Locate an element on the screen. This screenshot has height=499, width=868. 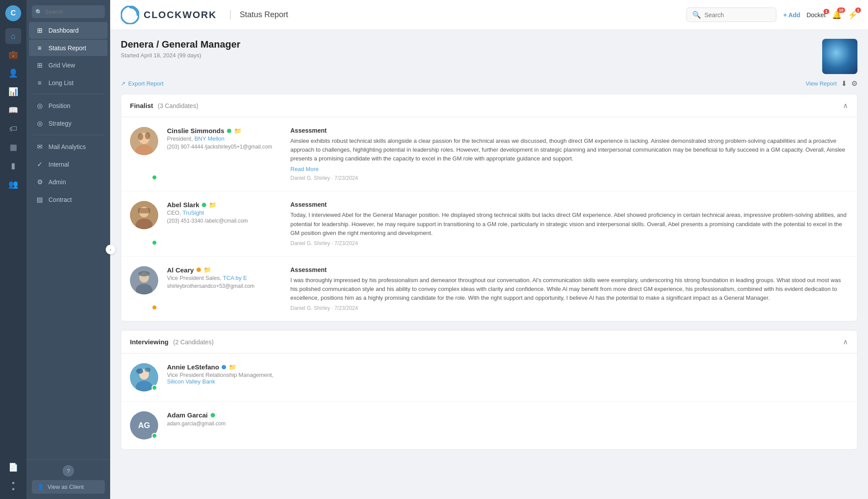
sidebar-item-status-report: ≡ Status Report is located at coordinates (68, 48).